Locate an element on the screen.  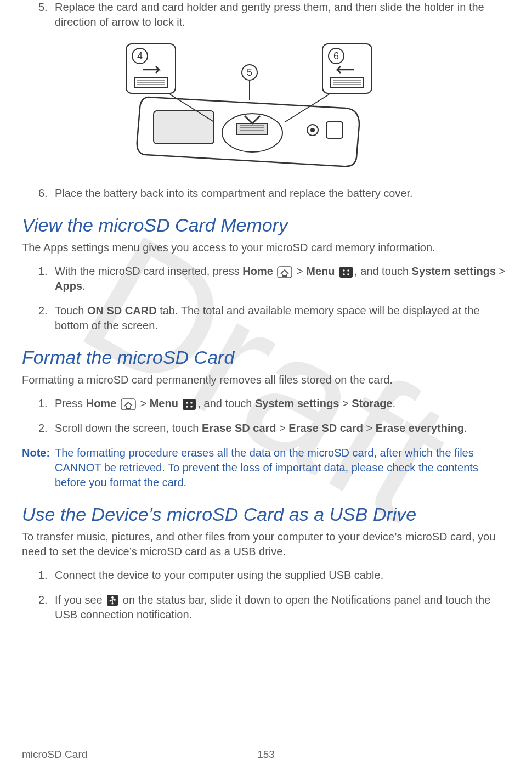
view-step-1: 1. With the microSD card inserted, press… is located at coordinates (266, 279).